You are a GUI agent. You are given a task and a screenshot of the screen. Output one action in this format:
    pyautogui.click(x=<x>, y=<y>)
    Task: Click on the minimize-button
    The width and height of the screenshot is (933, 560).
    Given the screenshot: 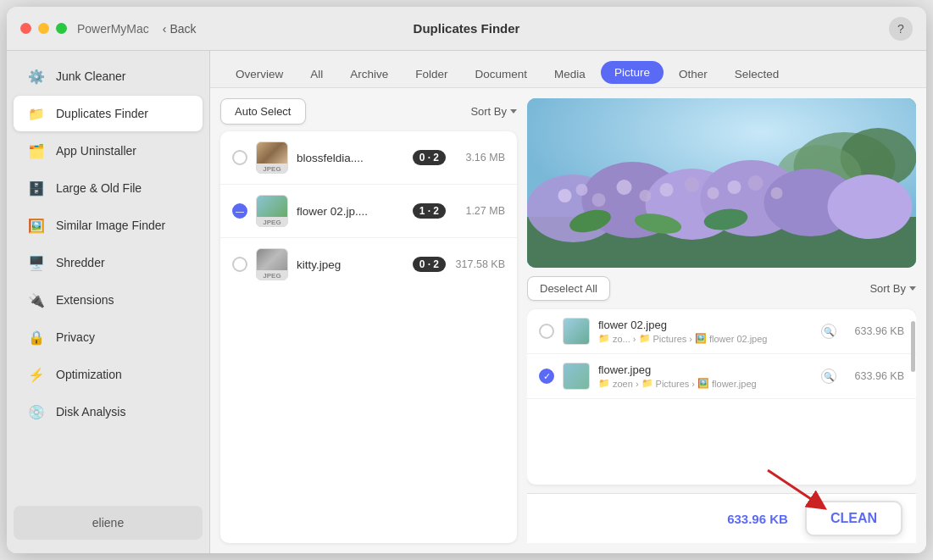 What is the action you would take?
    pyautogui.click(x=44, y=29)
    